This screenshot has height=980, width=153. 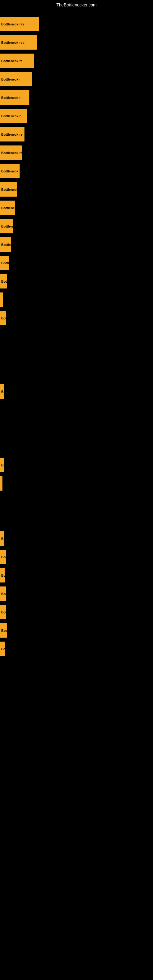 What do you see at coordinates (11, 153) in the screenshot?
I see `bar-item-8: Bottleneck re` at bounding box center [11, 153].